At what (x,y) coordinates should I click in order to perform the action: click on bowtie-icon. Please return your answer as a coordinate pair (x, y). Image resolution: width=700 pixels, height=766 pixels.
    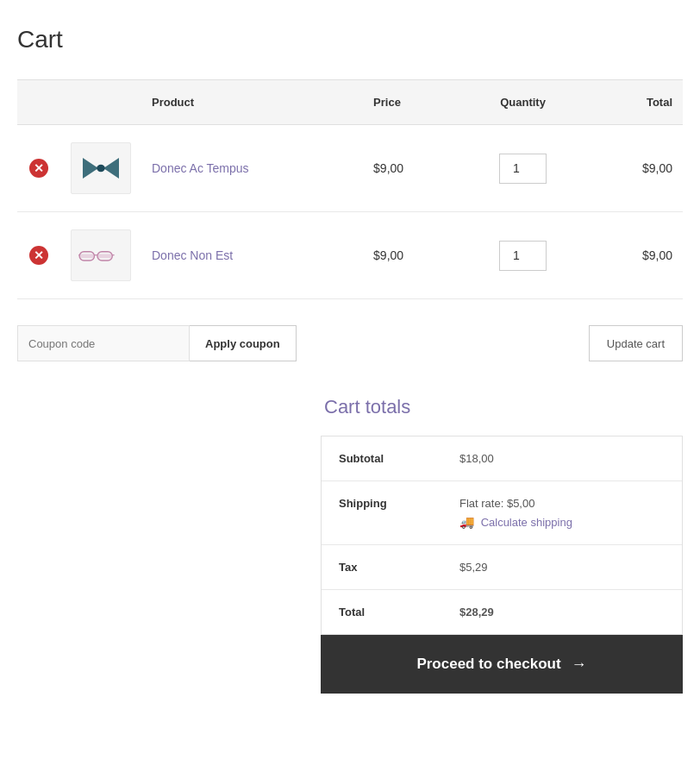
    Looking at the image, I should click on (101, 168).